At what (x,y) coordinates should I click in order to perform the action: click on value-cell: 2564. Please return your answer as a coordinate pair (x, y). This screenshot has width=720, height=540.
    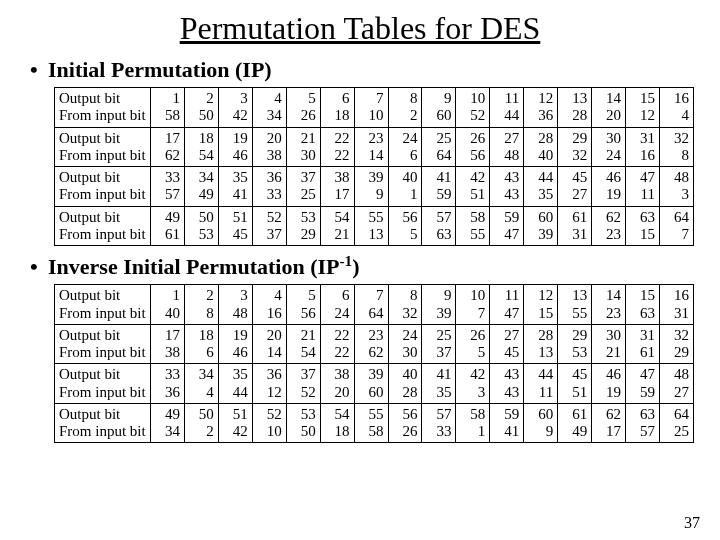
    Looking at the image, I should click on (439, 147).